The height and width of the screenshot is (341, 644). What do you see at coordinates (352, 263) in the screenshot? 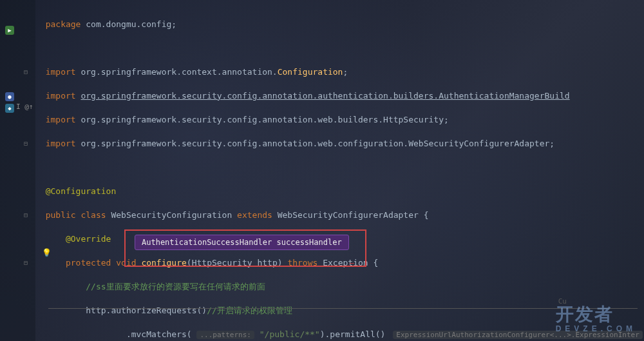
I see `error-marker: —` at bounding box center [352, 263].